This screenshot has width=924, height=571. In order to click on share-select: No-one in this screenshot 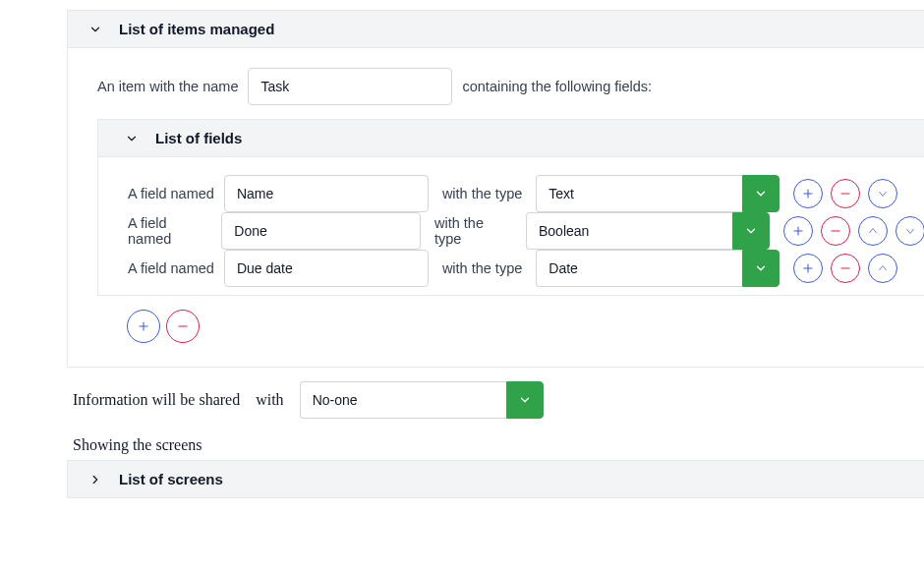, I will do `click(422, 400)`.